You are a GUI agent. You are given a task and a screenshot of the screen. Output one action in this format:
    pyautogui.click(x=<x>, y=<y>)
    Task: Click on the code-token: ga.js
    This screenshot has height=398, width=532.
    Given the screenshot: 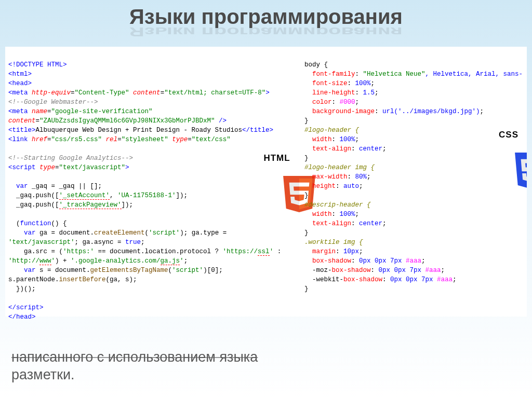 What is the action you would take?
    pyautogui.click(x=170, y=262)
    